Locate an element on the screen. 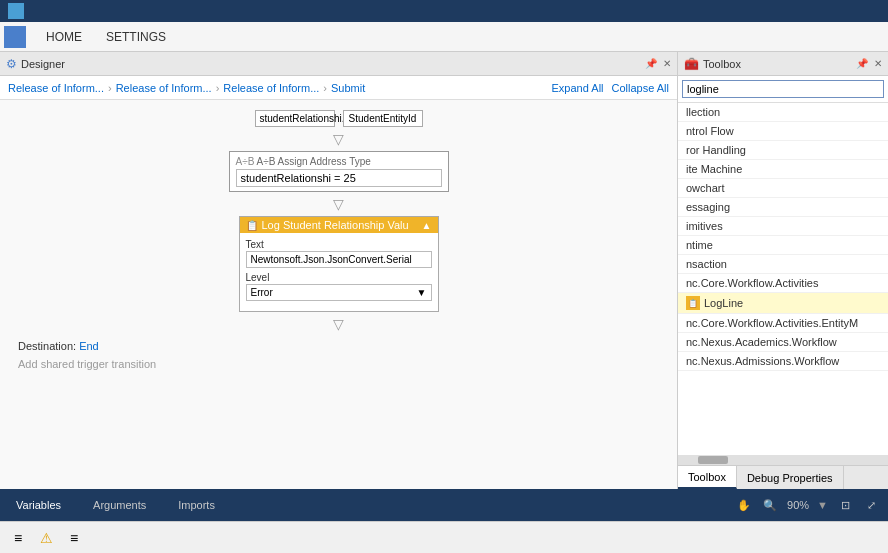 This screenshot has width=888, height=553. menu-home: HOME is located at coordinates (64, 37).